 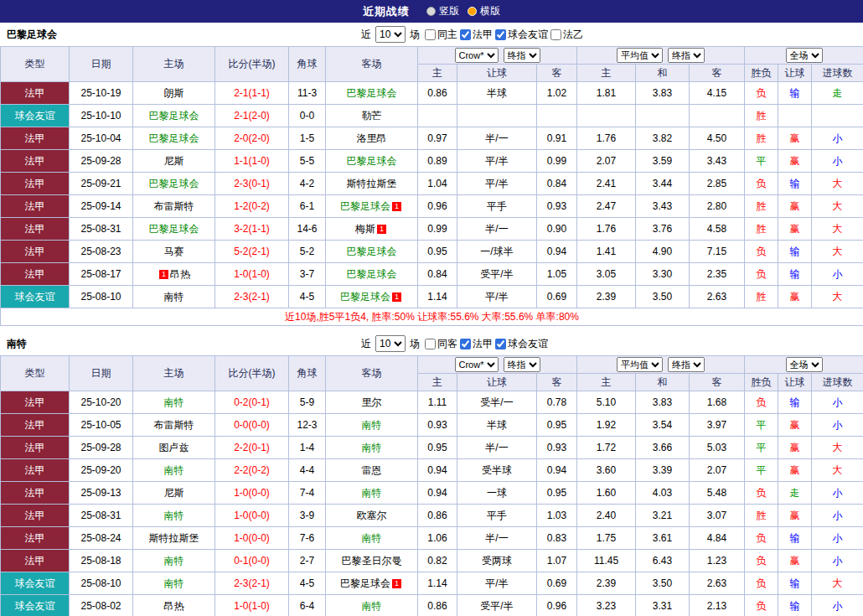 I want to click on away-team-cell: 巴黎足球会1, so click(x=372, y=206).